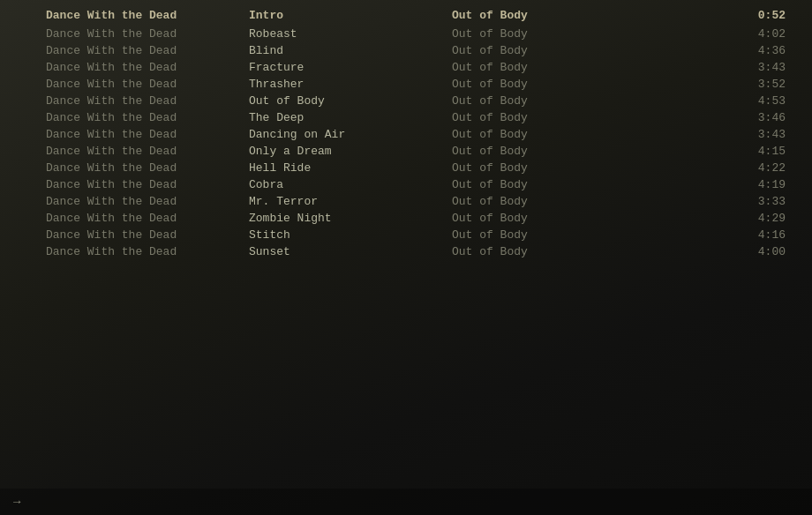 This screenshot has width=812, height=515. What do you see at coordinates (711, 152) in the screenshot?
I see `track-duration: 4:15` at bounding box center [711, 152].